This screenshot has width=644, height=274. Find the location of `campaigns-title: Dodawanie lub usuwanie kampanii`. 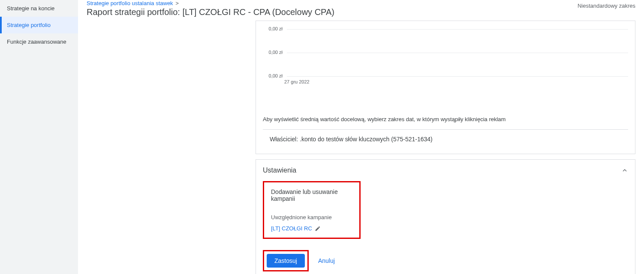

campaigns-title: Dodawanie lub usuwanie kampanii is located at coordinates (312, 195).